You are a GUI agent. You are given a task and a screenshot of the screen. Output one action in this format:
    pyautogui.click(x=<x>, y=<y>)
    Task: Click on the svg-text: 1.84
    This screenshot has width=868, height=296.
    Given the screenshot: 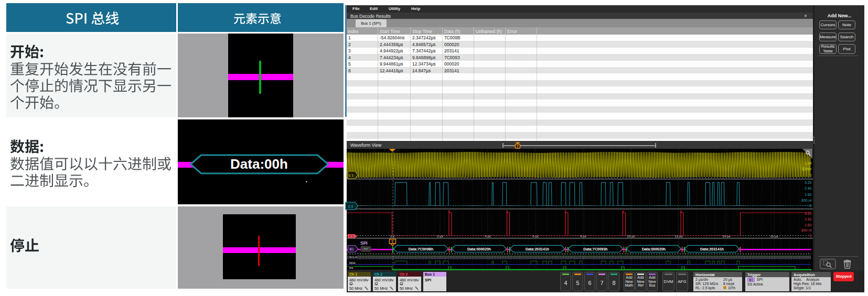 What is the action you would take?
    pyautogui.click(x=808, y=163)
    